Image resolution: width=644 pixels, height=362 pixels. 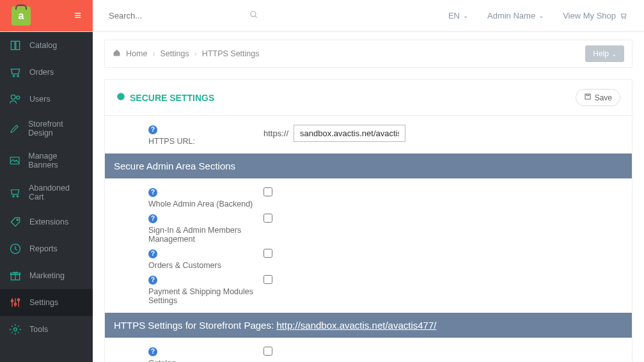 What do you see at coordinates (15, 329) in the screenshot?
I see `gear-icon` at bounding box center [15, 329].